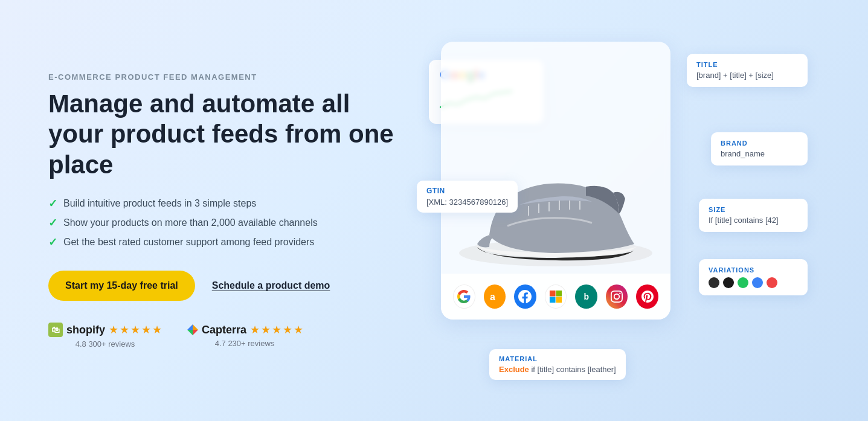 This screenshot has width=868, height=421. Describe the element at coordinates (277, 330) in the screenshot. I see `cstar-3: ★` at that location.